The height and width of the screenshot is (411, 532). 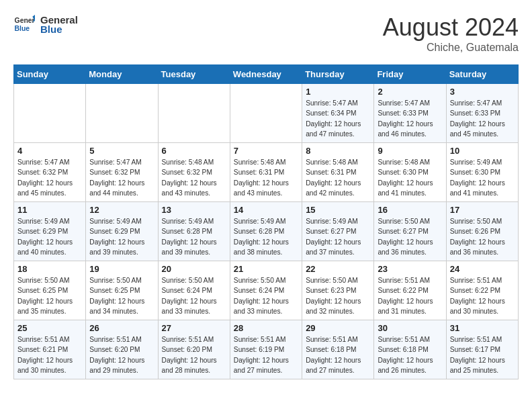 What do you see at coordinates (482, 269) in the screenshot?
I see `day-number: 24` at bounding box center [482, 269].